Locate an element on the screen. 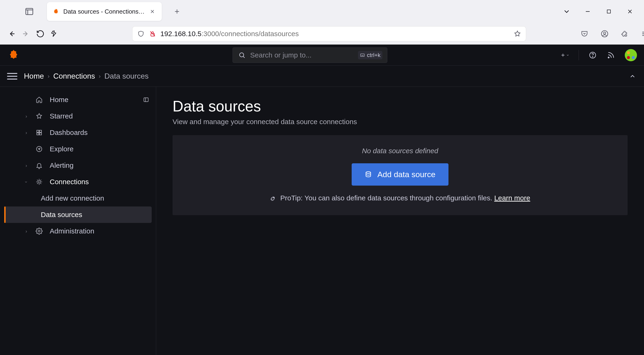 This screenshot has height=355, width=644. page-subtitle: View and manage your connected data sour… is located at coordinates (400, 122).